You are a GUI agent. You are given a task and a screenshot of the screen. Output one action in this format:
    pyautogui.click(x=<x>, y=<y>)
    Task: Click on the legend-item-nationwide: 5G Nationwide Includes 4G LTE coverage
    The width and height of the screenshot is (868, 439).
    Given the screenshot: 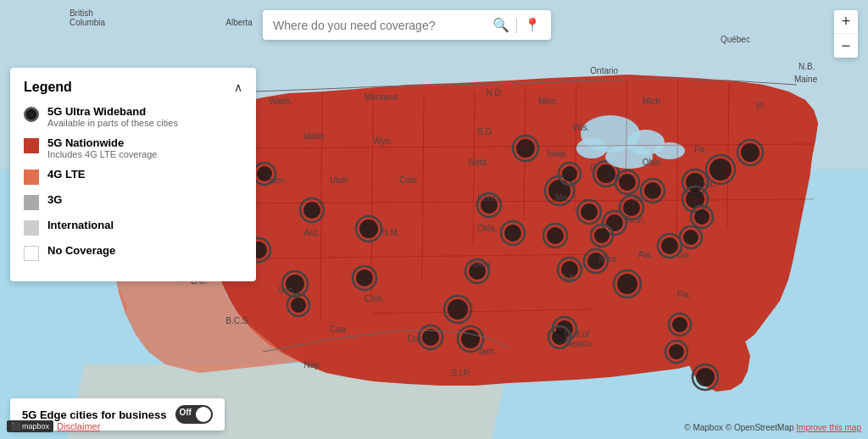 What is the action you would take?
    pyautogui.click(x=133, y=147)
    